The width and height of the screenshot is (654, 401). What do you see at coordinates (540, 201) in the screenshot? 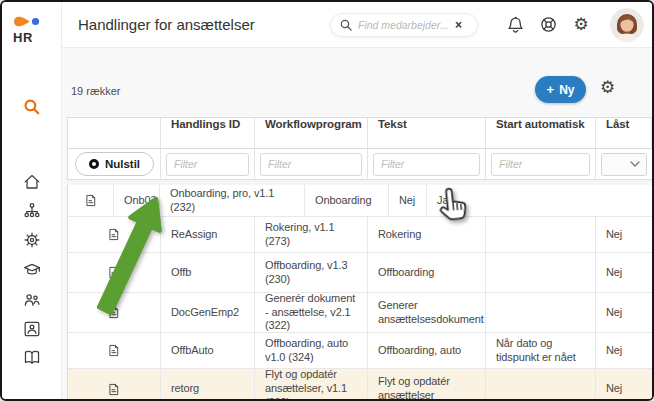
I see `cell-laast: Ja` at bounding box center [540, 201].